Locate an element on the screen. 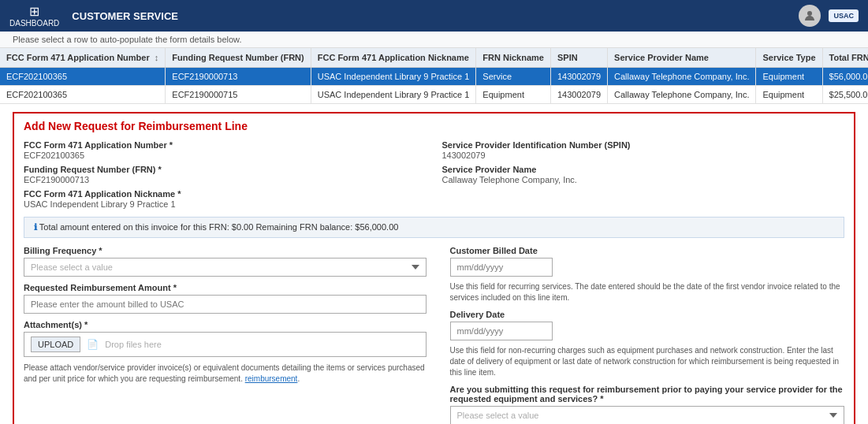 The width and height of the screenshot is (868, 424). table-cell-total_frn: $25,500.00 is located at coordinates (845, 95).